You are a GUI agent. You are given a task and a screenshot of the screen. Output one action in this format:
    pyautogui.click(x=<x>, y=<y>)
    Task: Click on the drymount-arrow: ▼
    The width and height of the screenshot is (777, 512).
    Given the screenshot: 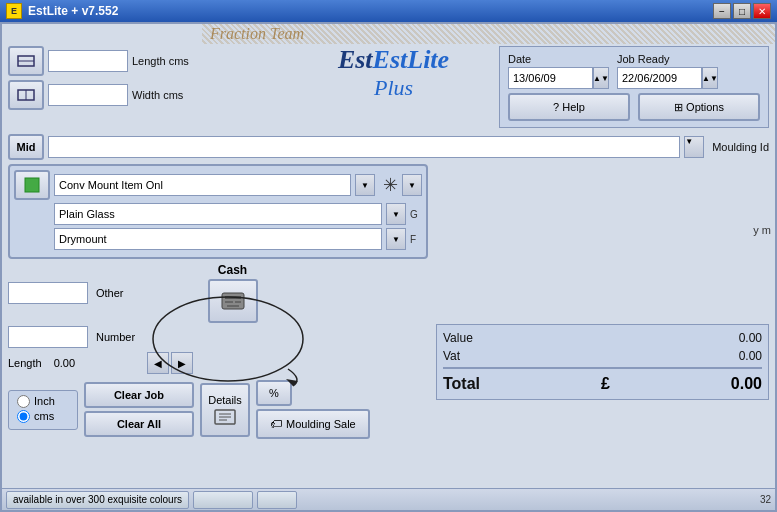 What is the action you would take?
    pyautogui.click(x=396, y=239)
    